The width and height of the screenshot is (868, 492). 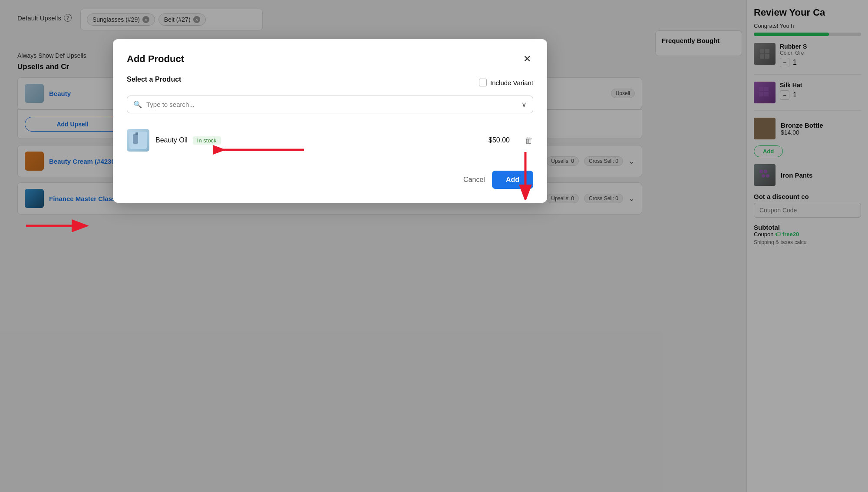 What do you see at coordinates (332, 104) in the screenshot?
I see `search-input` at bounding box center [332, 104].